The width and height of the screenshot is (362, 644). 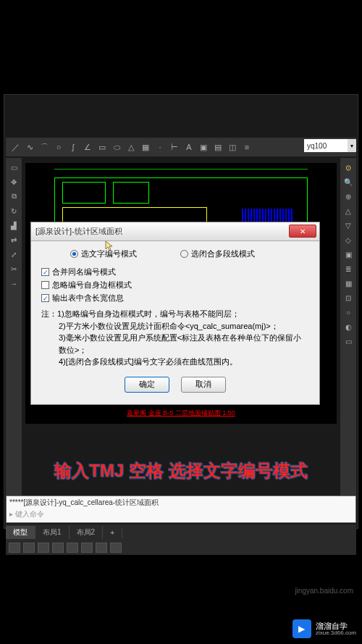 What do you see at coordinates (148, 314) in the screenshot?
I see `note-line: 1)忽略编号自身边框模式时，编号与表格不能同层；` at bounding box center [148, 314].